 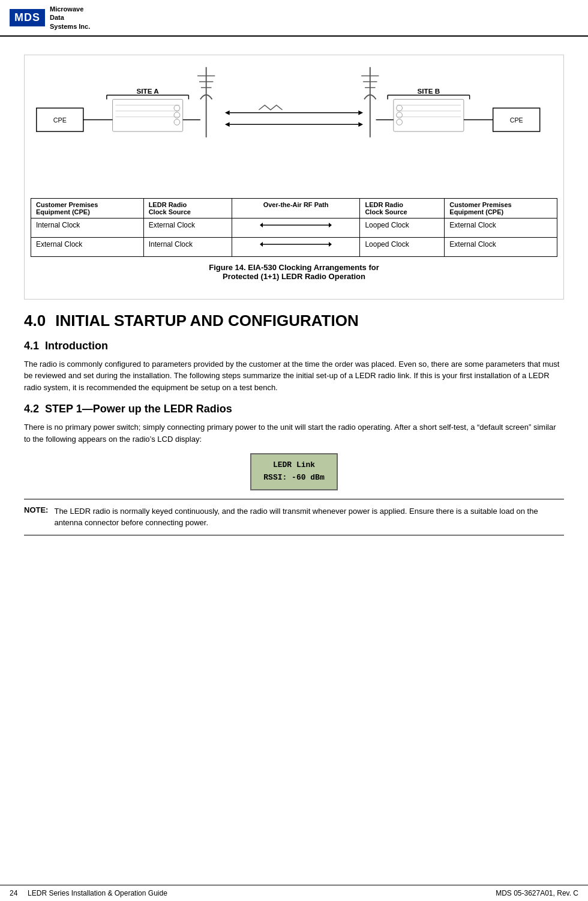 I want to click on section-4-1-body: The radio is commonly configured to para…, so click(x=294, y=376).